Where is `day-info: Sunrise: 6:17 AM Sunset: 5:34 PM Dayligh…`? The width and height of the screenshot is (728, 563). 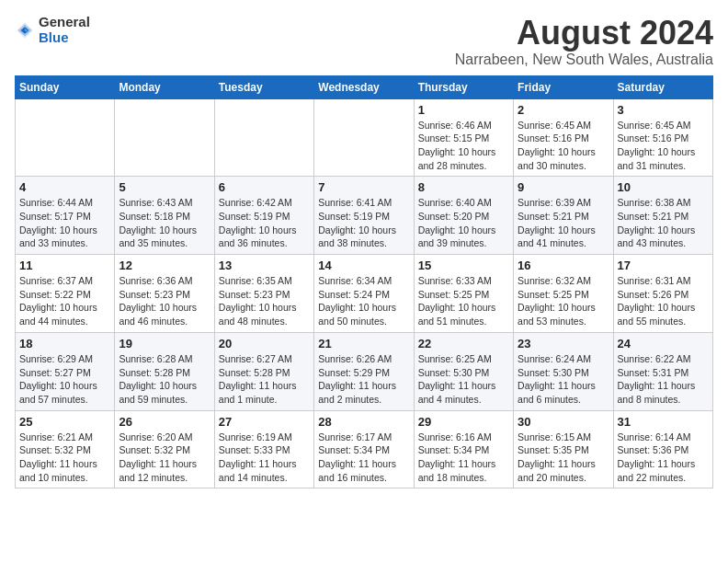 day-info: Sunrise: 6:17 AM Sunset: 5:34 PM Dayligh… is located at coordinates (364, 458).